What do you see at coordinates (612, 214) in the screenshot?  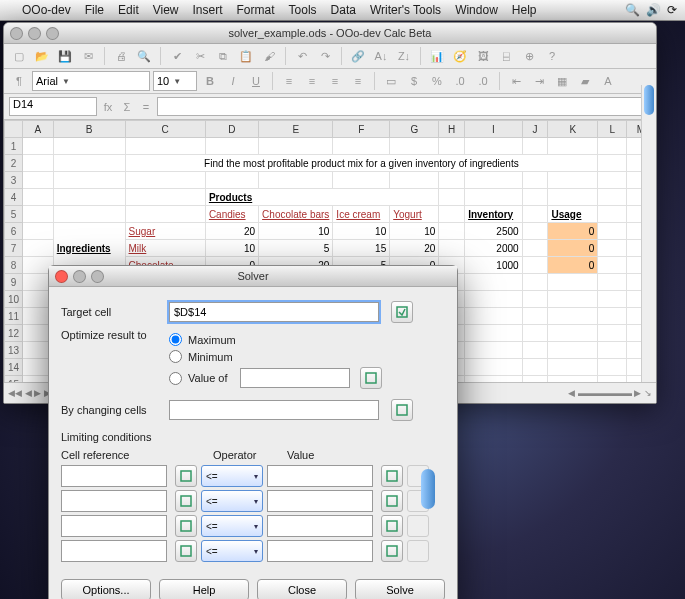 I see `cell-L5` at bounding box center [612, 214].